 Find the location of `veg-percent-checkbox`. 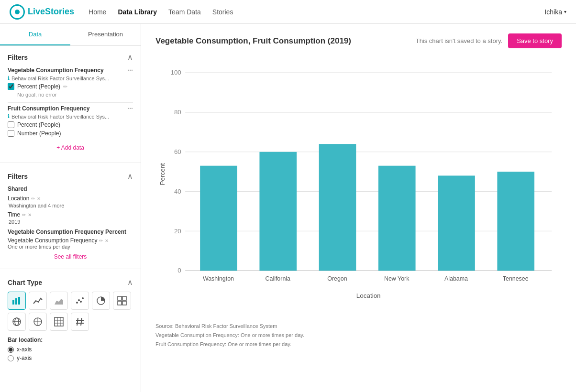

veg-percent-checkbox is located at coordinates (11, 87).